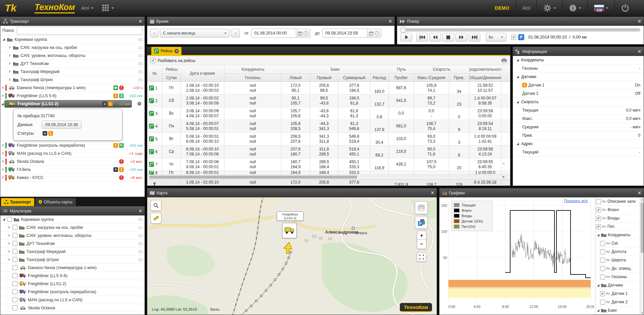 Image resolution: width=644 pixels, height=315 pixels. I want to click on info-section-row: Скорость, so click(578, 102).